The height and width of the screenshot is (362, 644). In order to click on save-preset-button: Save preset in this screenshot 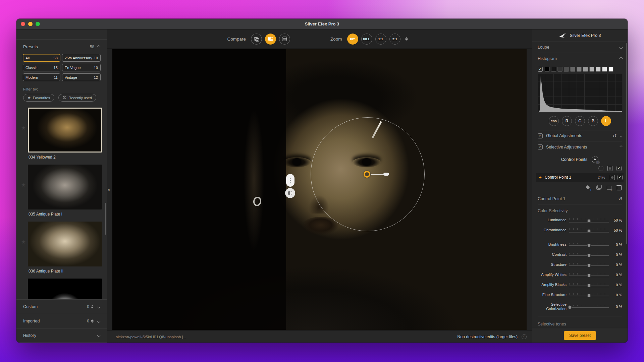, I will do `click(580, 336)`.